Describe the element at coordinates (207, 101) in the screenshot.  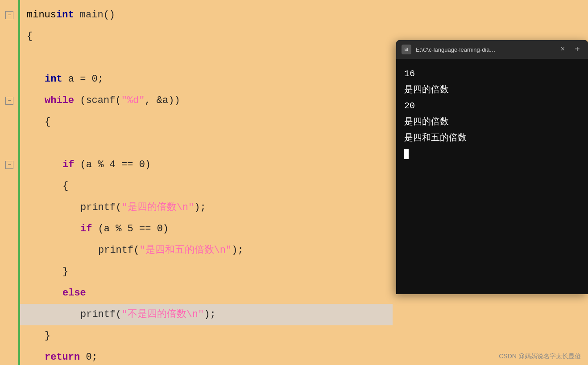
I see `code-line: while (scanf("%d", &a))` at that location.